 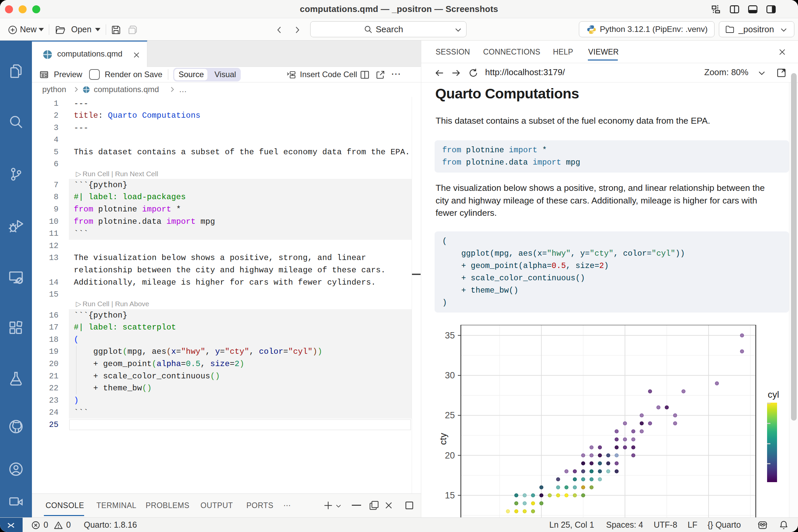 I want to click on svg-text: 15, so click(x=450, y=495).